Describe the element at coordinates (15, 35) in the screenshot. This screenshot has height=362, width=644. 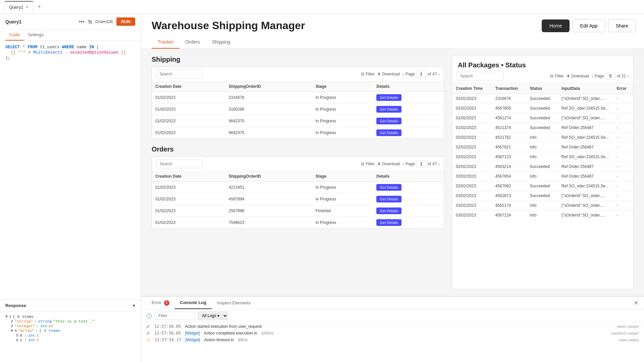
I see `tab-code: Code` at that location.